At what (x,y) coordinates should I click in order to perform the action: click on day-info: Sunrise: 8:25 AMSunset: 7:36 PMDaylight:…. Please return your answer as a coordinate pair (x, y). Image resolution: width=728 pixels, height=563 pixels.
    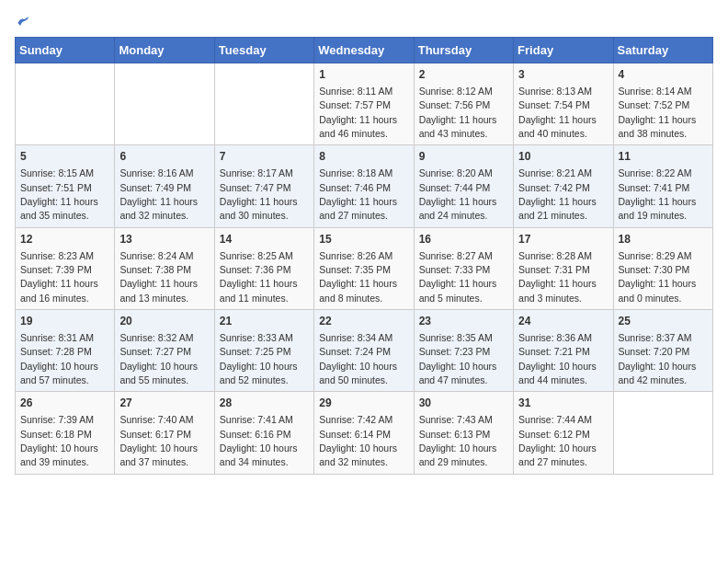
    Looking at the image, I should click on (259, 277).